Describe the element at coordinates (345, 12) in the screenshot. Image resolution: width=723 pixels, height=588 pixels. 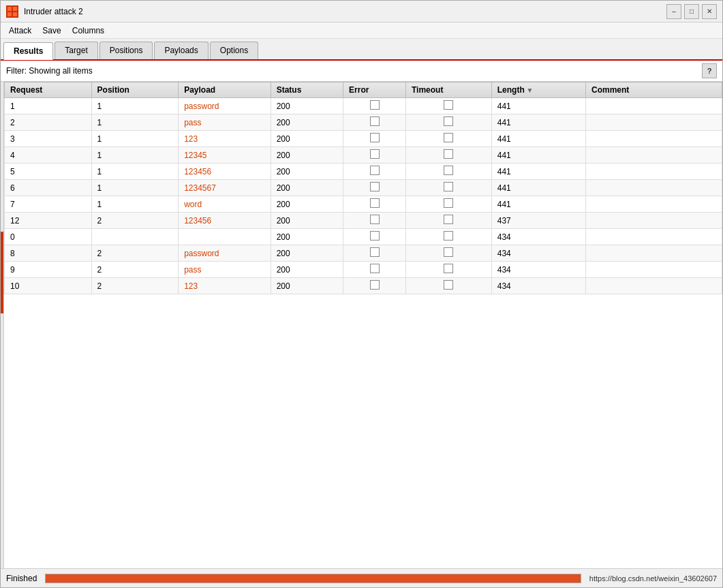
I see `window-title: Intruder attack 2` at that location.